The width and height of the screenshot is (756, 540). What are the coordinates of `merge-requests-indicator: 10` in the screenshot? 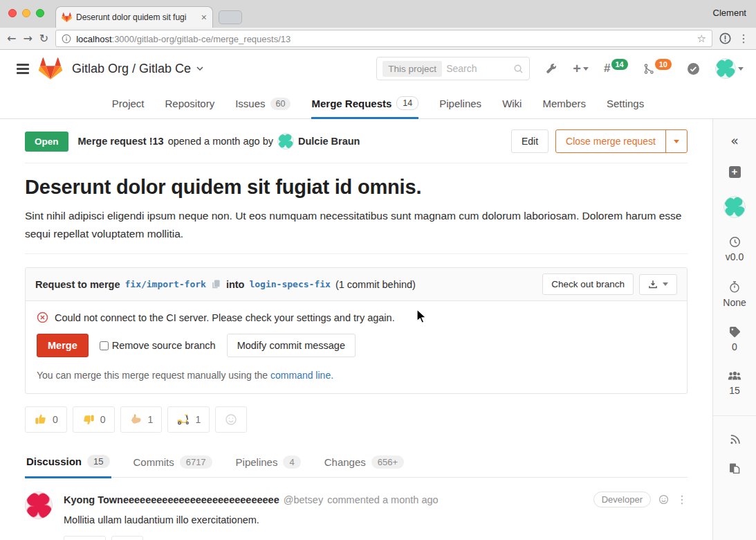 It's located at (657, 69).